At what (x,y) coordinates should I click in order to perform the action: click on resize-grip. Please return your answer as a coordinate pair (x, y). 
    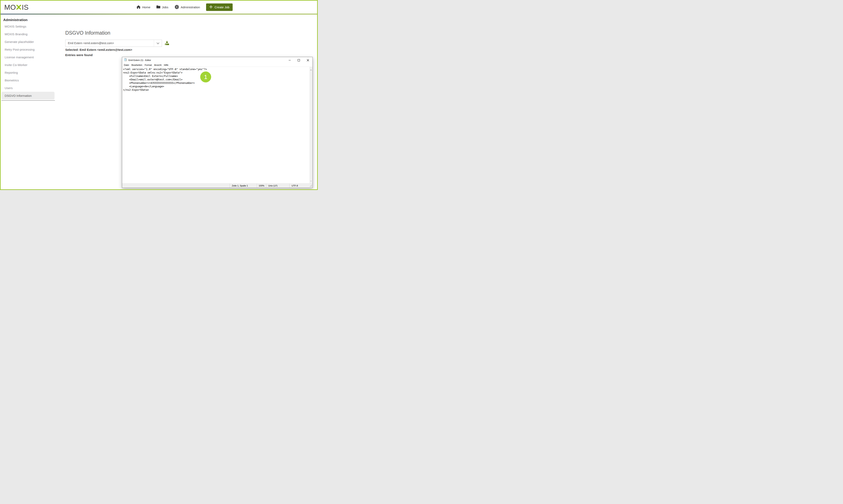
    Looking at the image, I should click on (311, 186).